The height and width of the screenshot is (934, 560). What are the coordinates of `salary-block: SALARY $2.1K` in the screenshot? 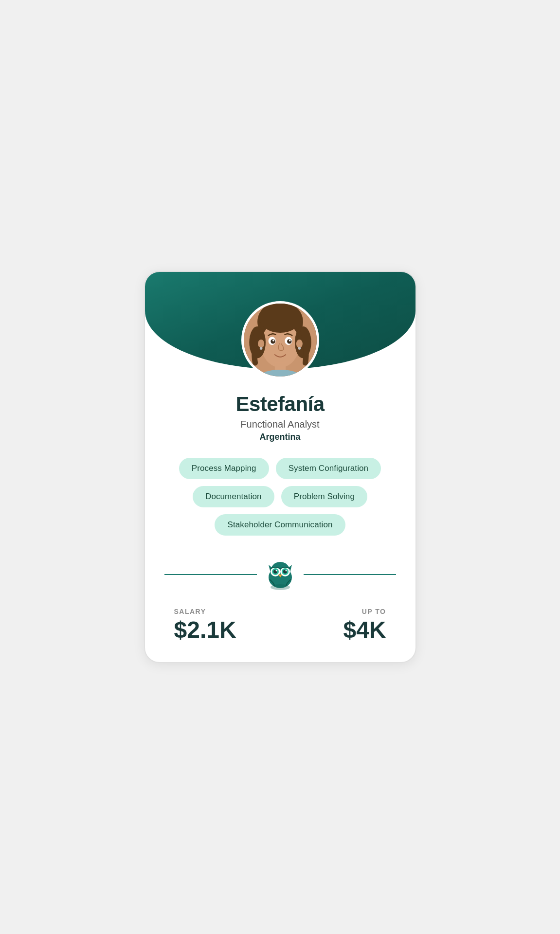 It's located at (205, 626).